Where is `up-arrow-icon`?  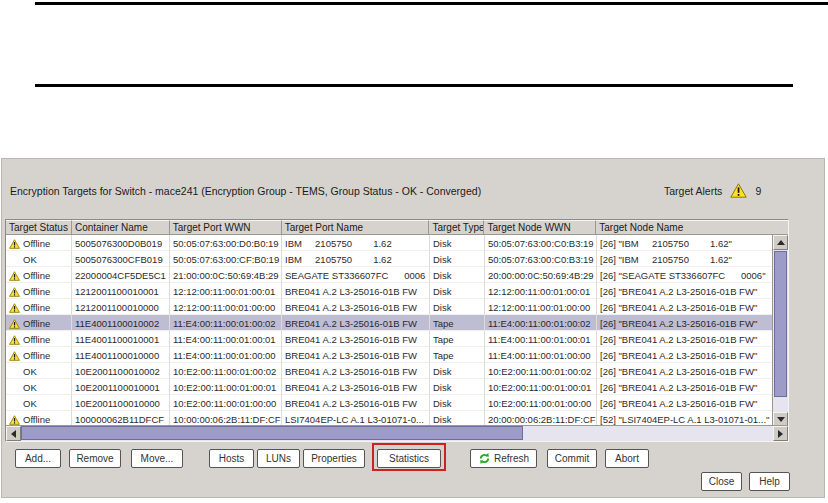
up-arrow-icon is located at coordinates (781, 242).